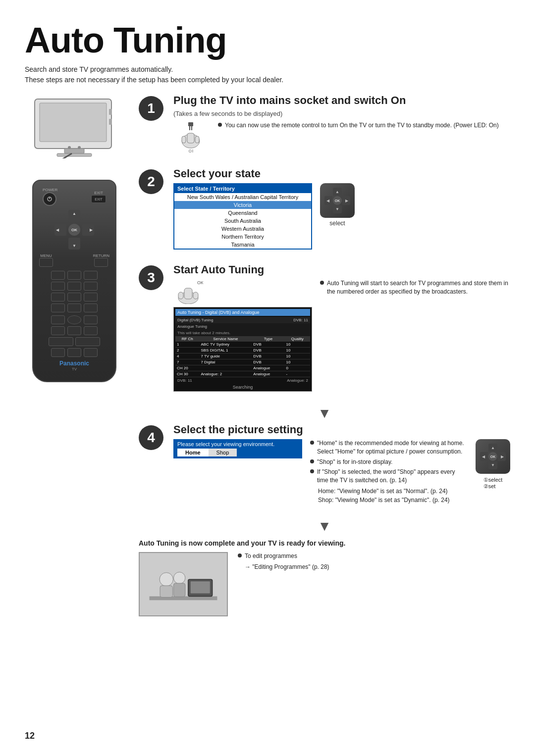 The height and width of the screenshot is (756, 535). What do you see at coordinates (30, 736) in the screenshot?
I see `page-number: 12` at bounding box center [30, 736].